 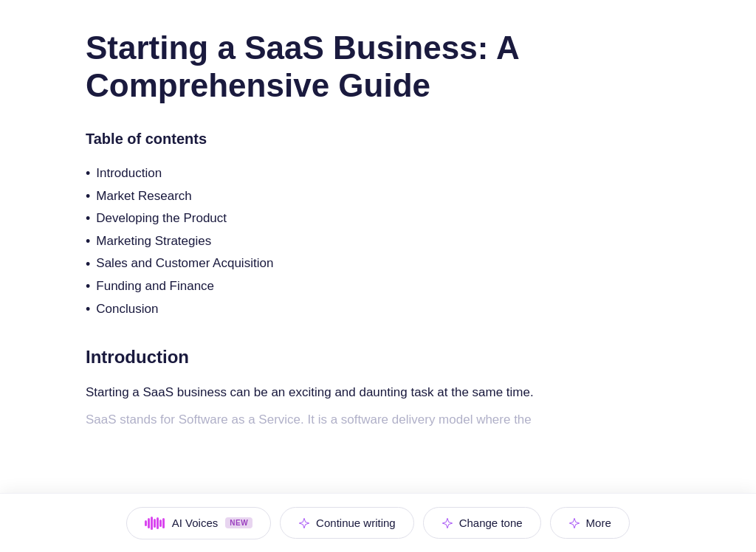 What do you see at coordinates (590, 522) in the screenshot?
I see `more-button: More` at bounding box center [590, 522].